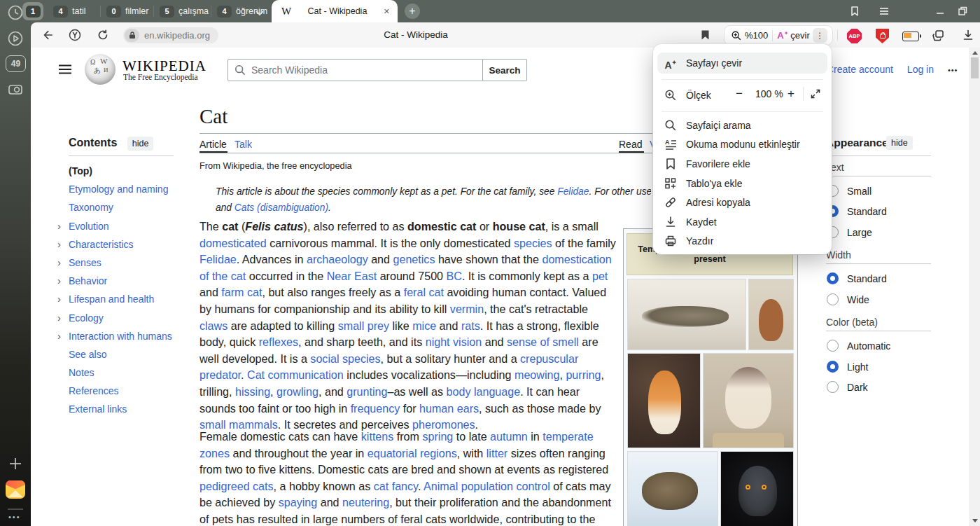 The height and width of the screenshot is (526, 980). I want to click on radio-label: Wide, so click(858, 300).